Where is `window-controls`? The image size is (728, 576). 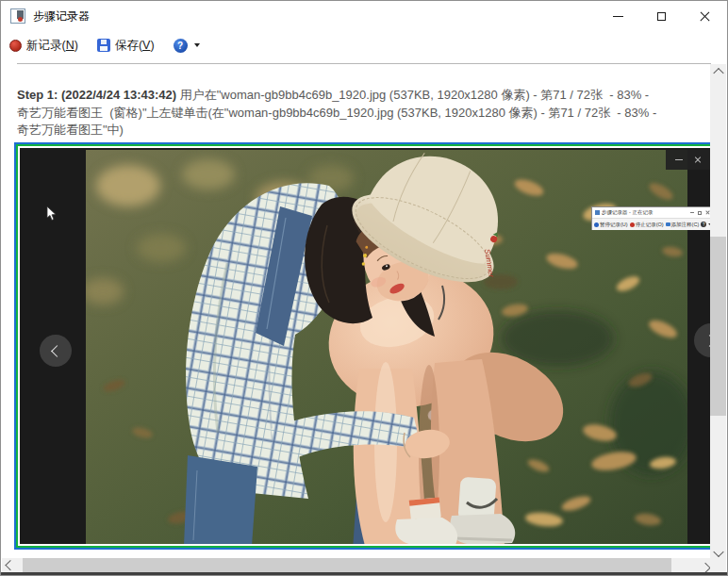 window-controls is located at coordinates (661, 16).